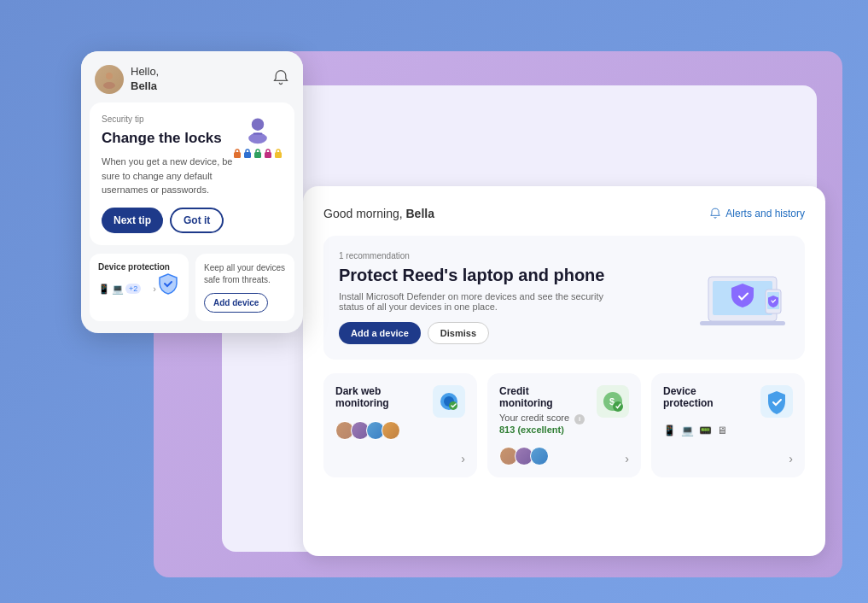 The image size is (868, 603). What do you see at coordinates (236, 302) in the screenshot?
I see `add-device-mobile-button: Add device` at bounding box center [236, 302].